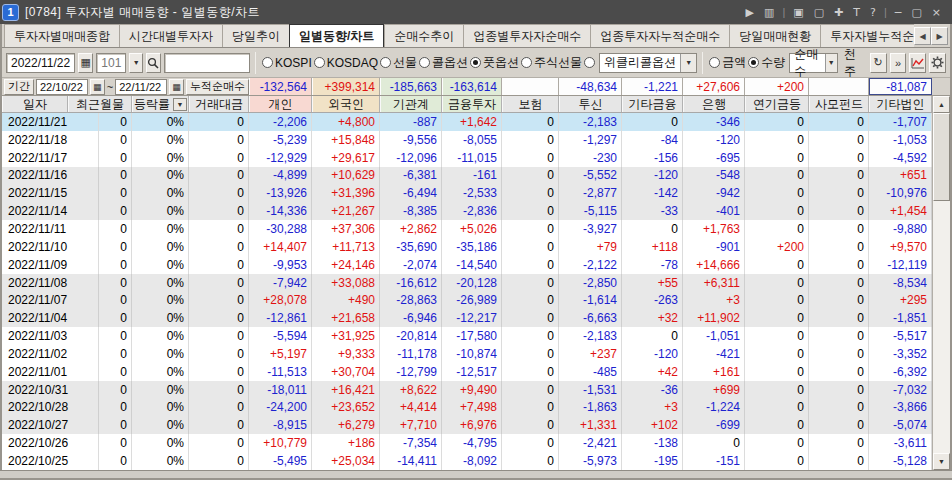  I want to click on search-icon, so click(154, 63).